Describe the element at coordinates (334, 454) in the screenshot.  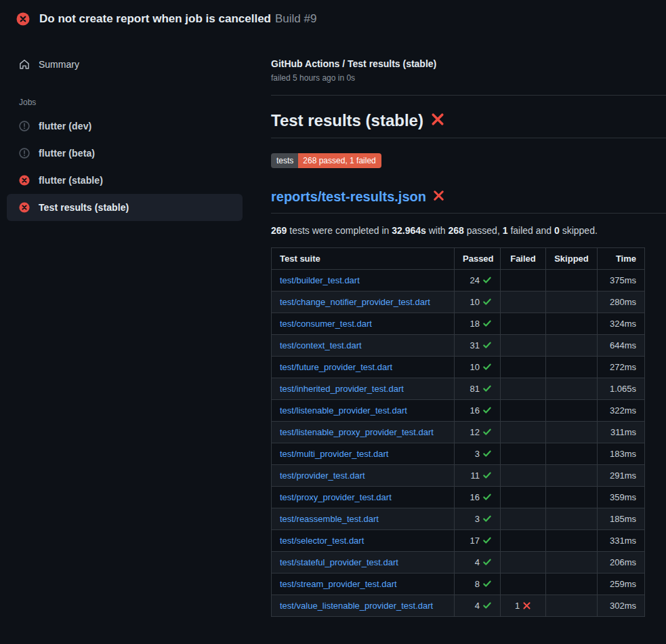
I see `test-suite-link: test/multi_provider_test.dart` at that location.